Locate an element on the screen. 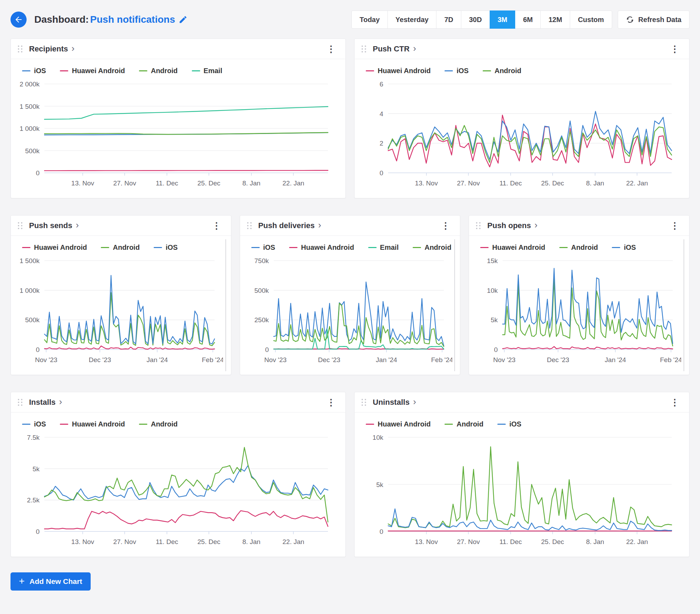  card-title-link: Push CTR› is located at coordinates (394, 49).